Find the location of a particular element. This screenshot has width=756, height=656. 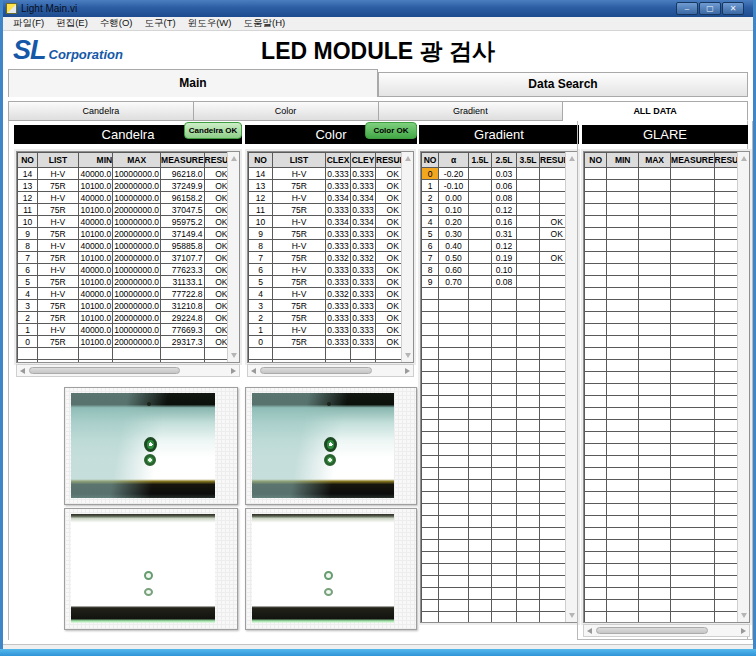

cell: 31133.1 is located at coordinates (183, 282).